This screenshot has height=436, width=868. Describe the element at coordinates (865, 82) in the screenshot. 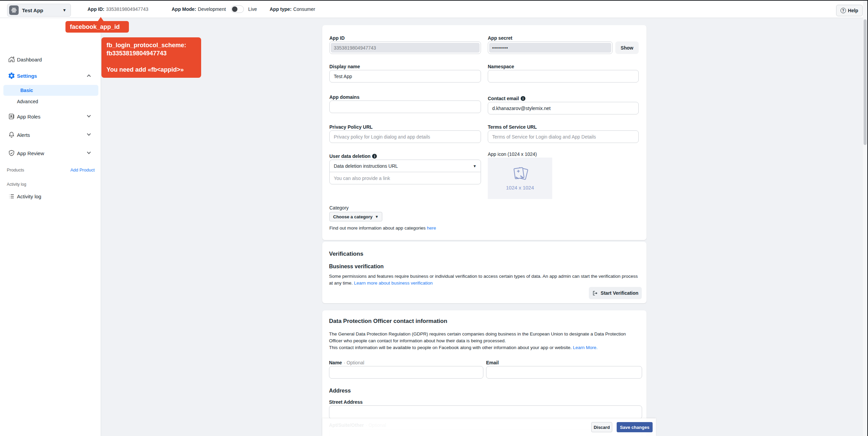

I see `scrollbar-thumb` at that location.